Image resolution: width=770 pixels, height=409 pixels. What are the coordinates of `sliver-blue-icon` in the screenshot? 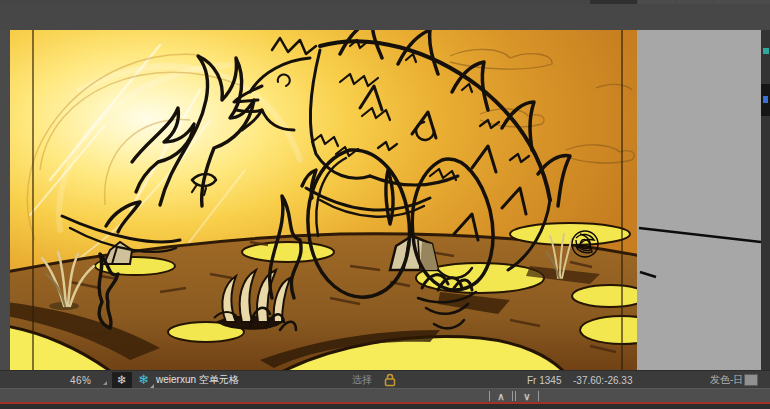 It's located at (766, 100).